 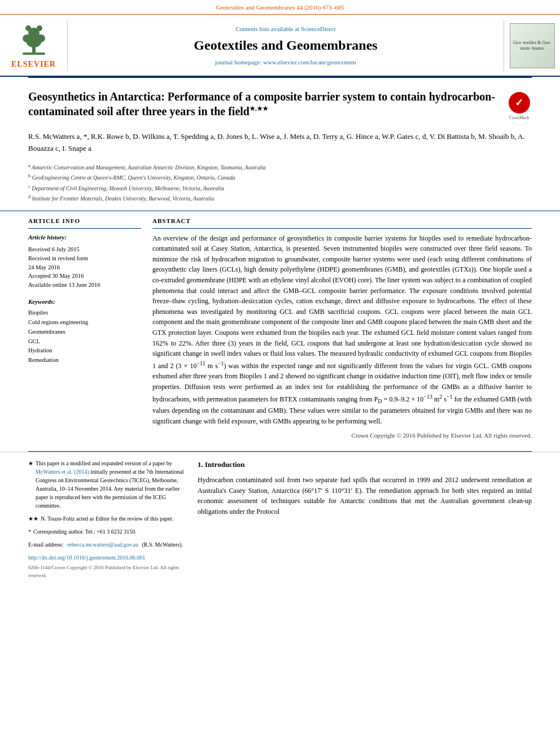 What do you see at coordinates (29, 532) in the screenshot?
I see `footnote-asterisk-symbol: *` at bounding box center [29, 532].